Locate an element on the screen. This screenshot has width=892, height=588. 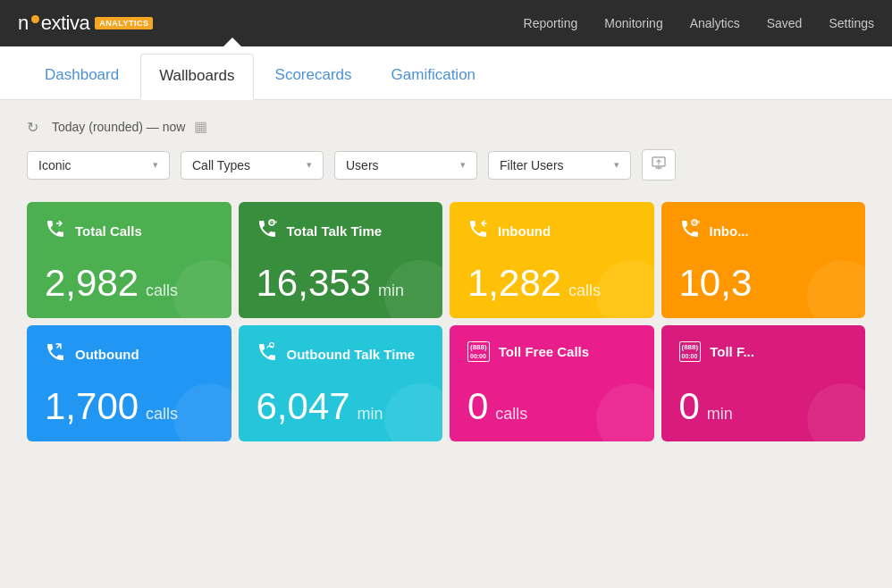
toll-free-partial-title: Toll F... is located at coordinates (732, 352).